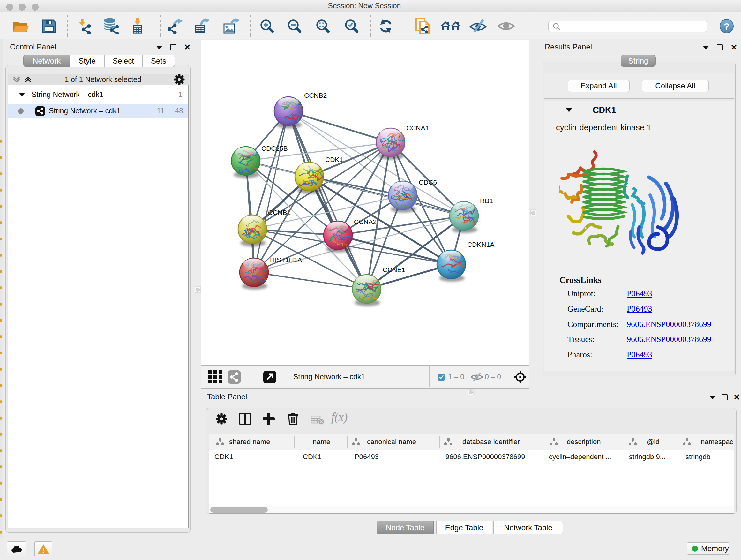  What do you see at coordinates (316, 95) in the screenshot?
I see `svg-text: CCNB2` at bounding box center [316, 95].